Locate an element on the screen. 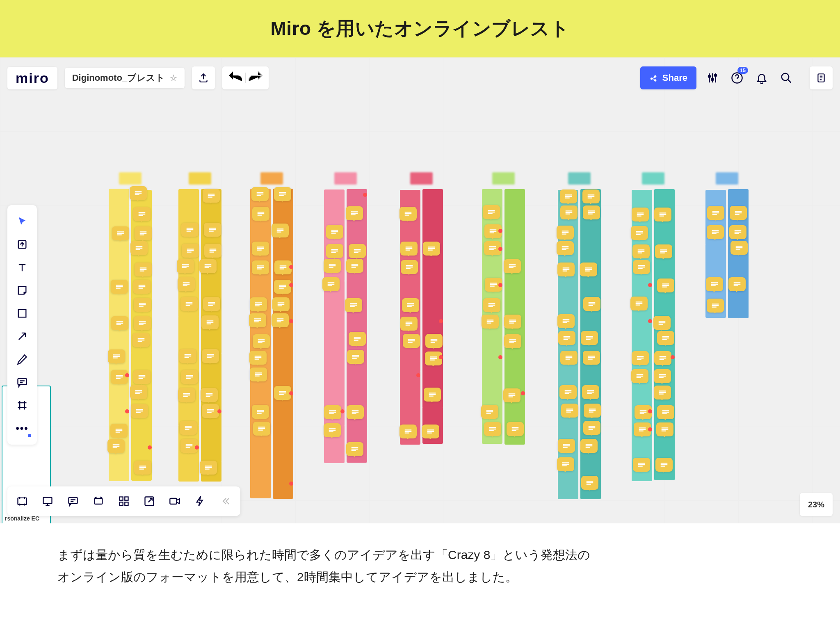  bell-icon is located at coordinates (762, 78).